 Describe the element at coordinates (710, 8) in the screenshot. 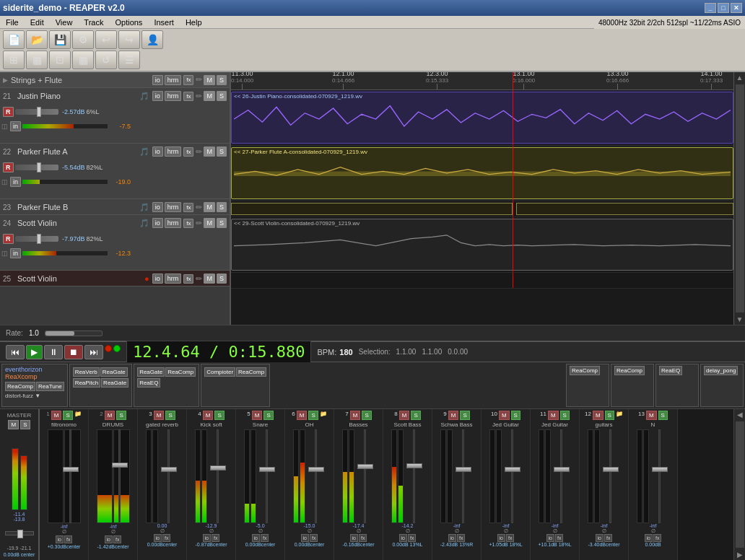

I see `minimize-button: _` at that location.